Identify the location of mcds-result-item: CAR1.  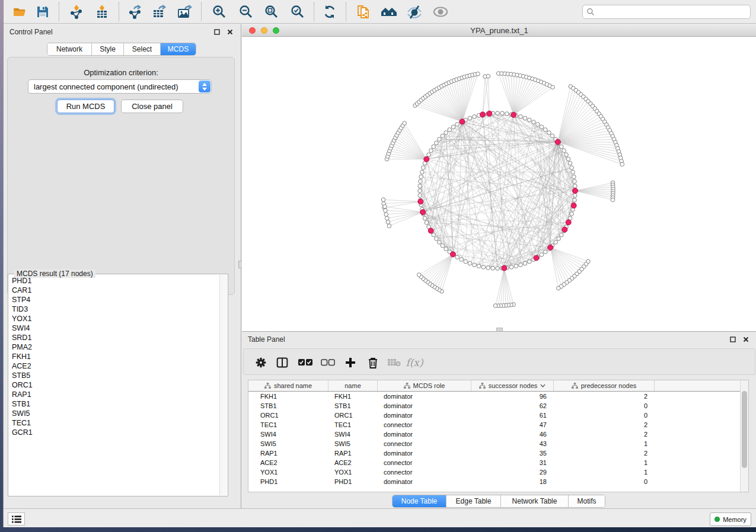
(114, 290).